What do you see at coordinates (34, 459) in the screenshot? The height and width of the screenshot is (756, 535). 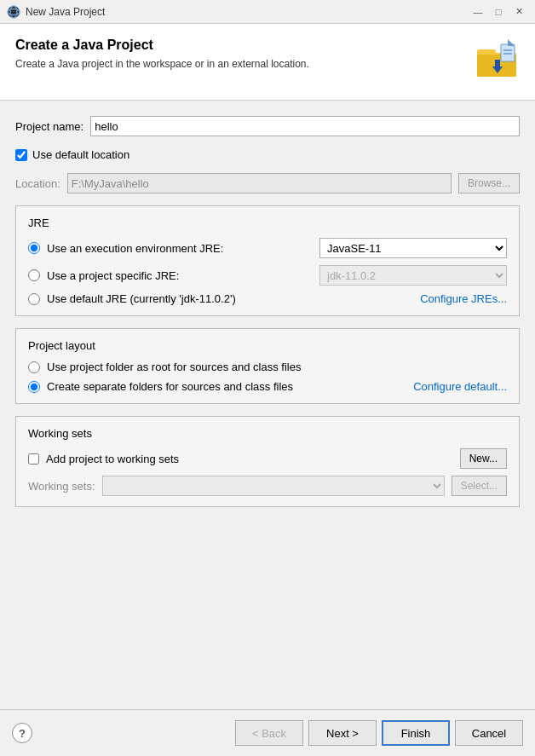 I see `add-working-sets-checkbox` at bounding box center [34, 459].